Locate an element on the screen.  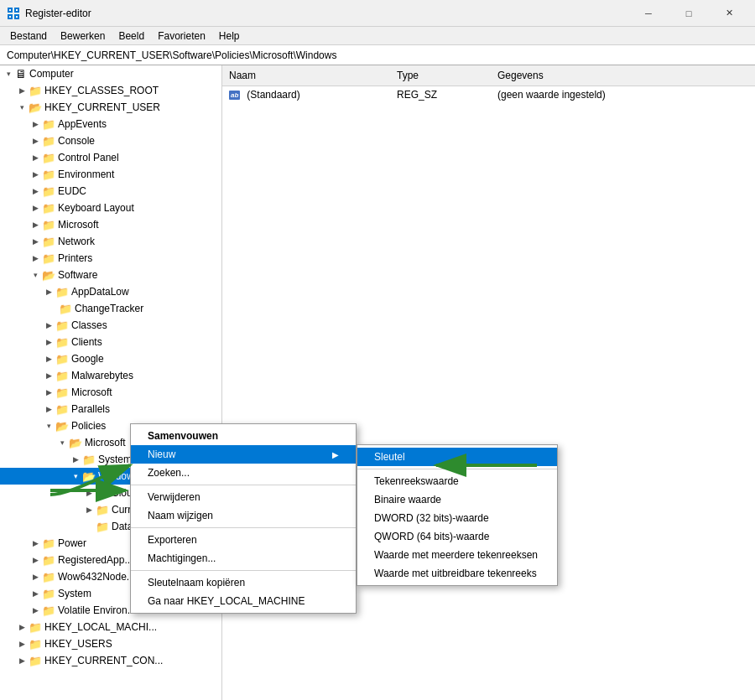
context-menu-verwijderen: Verwijderen is located at coordinates (243, 497).